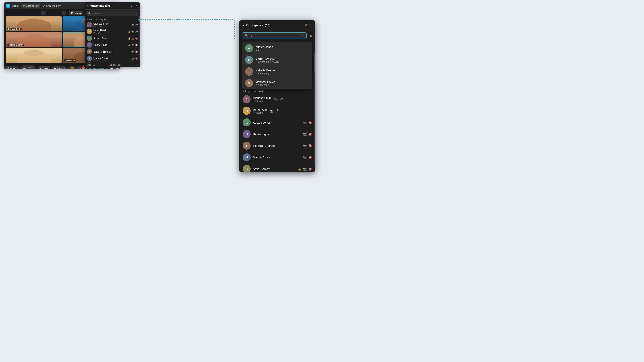 This screenshot has width=644, height=362. I want to click on reactions-button: 😊, so click(72, 68).